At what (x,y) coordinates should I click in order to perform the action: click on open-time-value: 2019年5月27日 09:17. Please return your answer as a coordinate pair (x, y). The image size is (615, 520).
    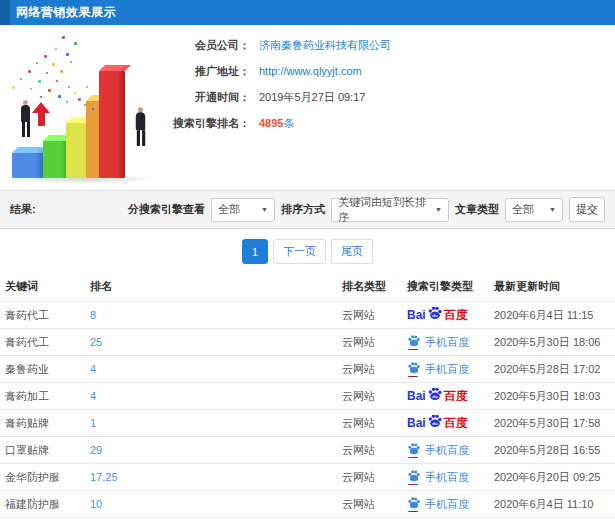
    Looking at the image, I should click on (312, 98).